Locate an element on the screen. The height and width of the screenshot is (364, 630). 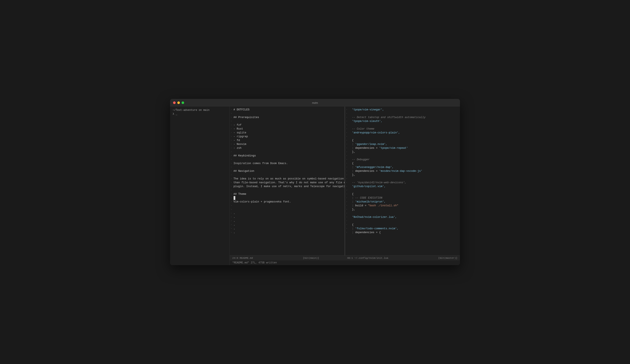
line: · -- Debugger is located at coordinates (402, 160).